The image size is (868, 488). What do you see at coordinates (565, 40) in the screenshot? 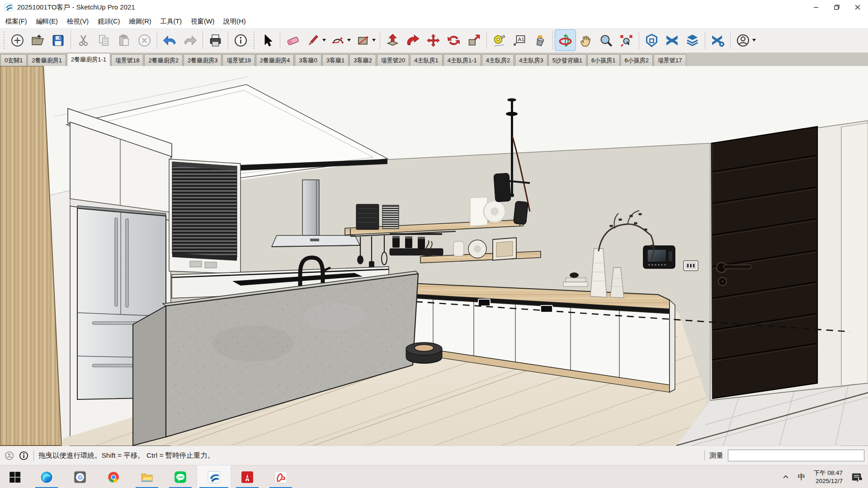
I see `orbit-tool-button` at bounding box center [565, 40].